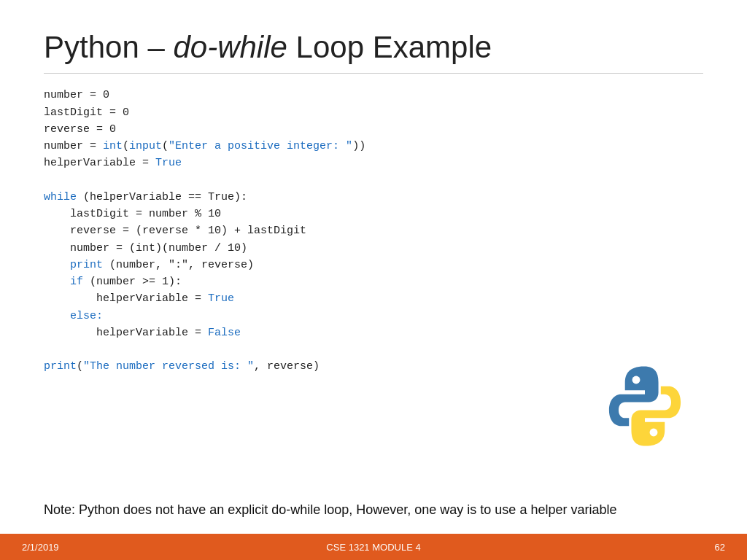  Describe the element at coordinates (374, 112) in the screenshot. I see `code-line: lastDigit = 0` at that location.